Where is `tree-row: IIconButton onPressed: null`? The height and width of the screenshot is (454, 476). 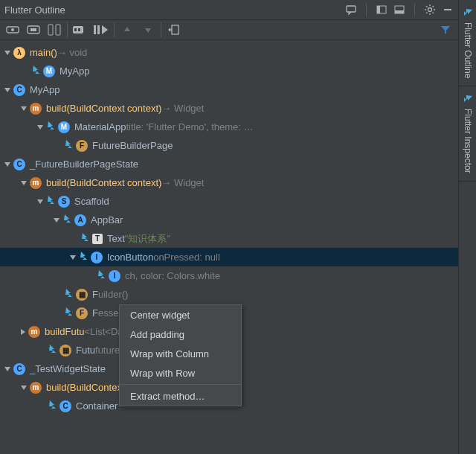
tree-row: IIconButton onPressed: null is located at coordinates (229, 258).